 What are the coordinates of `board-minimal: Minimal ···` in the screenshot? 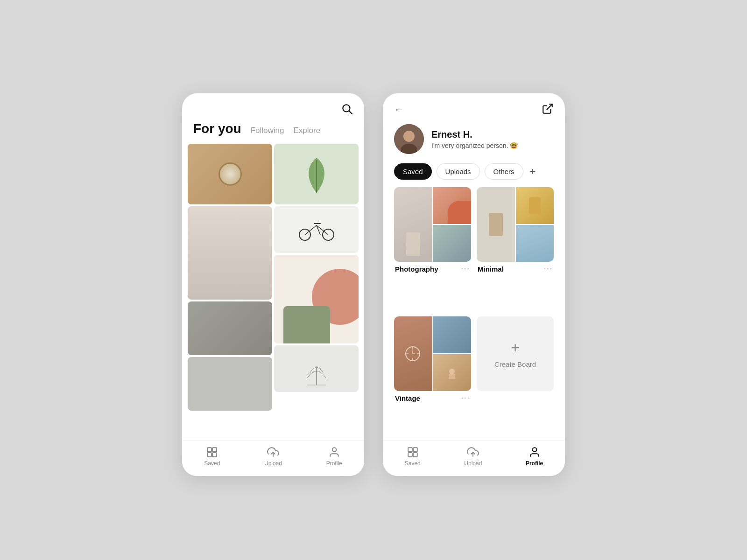 It's located at (515, 249).